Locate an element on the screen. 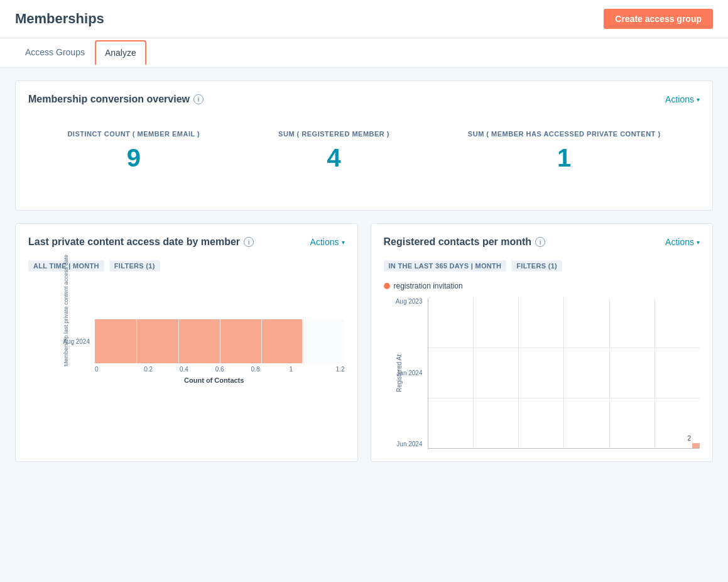 Image resolution: width=728 pixels, height=582 pixels. left-chart-title: Last private content access date by memb… is located at coordinates (141, 242).